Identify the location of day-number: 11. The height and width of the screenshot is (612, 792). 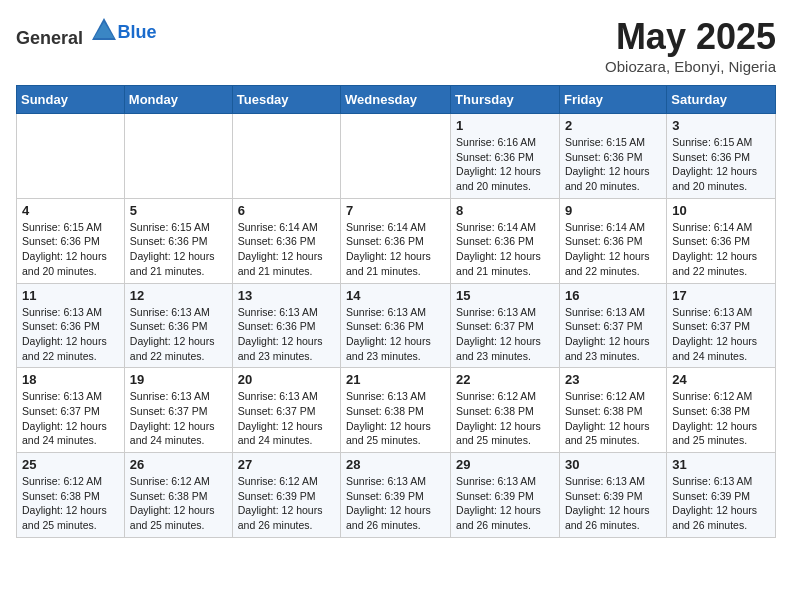
(70, 296).